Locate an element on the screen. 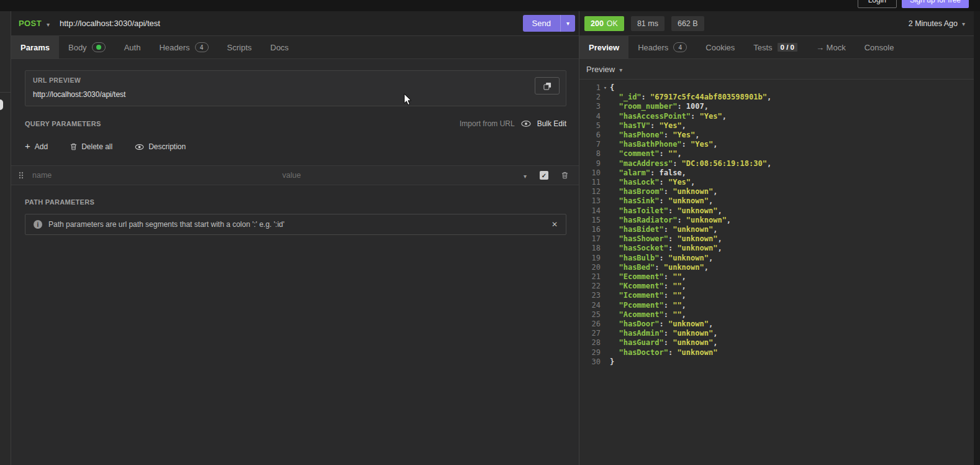  tab-mock-label: → Mock is located at coordinates (831, 47).